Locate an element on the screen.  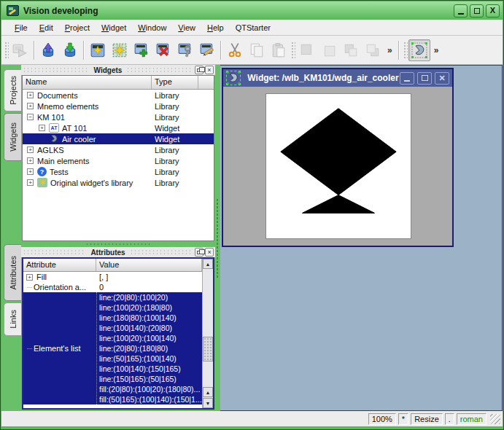
raise-item-button is located at coordinates (329, 50).